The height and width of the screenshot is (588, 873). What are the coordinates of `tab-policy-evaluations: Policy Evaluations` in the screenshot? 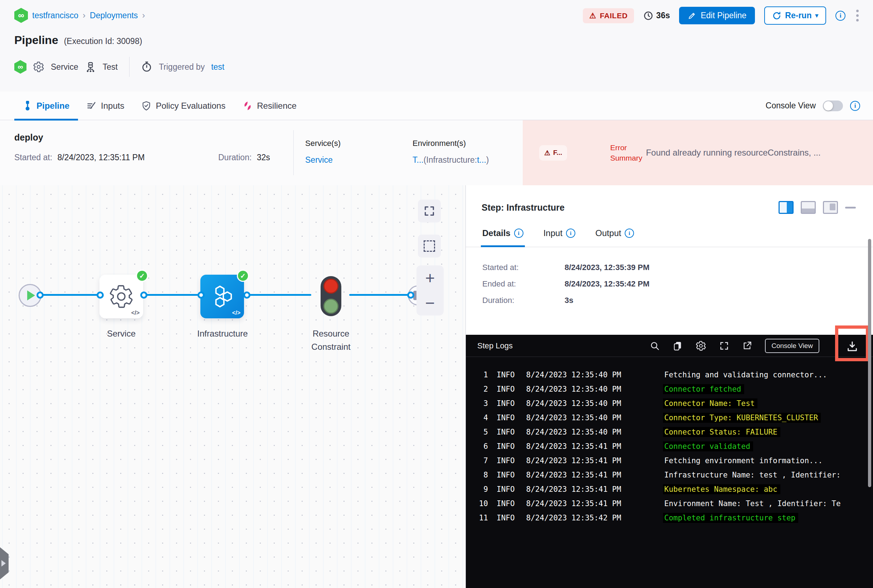 It's located at (183, 106).